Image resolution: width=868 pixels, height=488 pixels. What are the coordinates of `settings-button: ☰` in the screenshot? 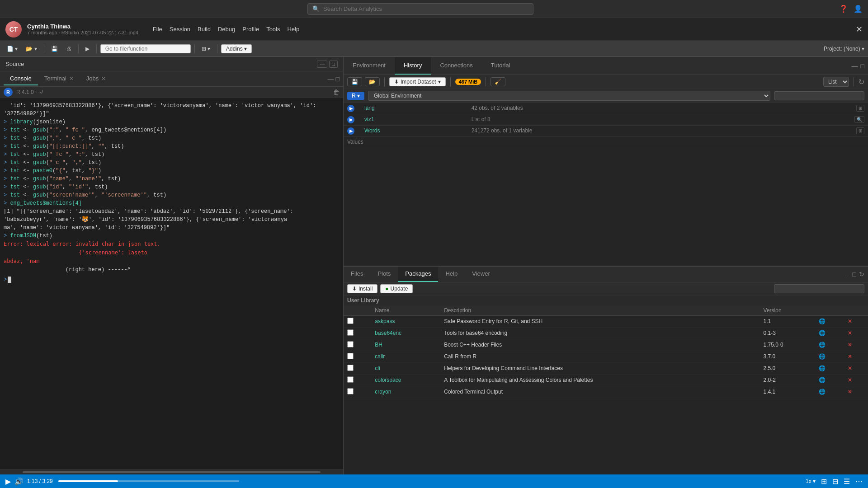 It's located at (847, 482).